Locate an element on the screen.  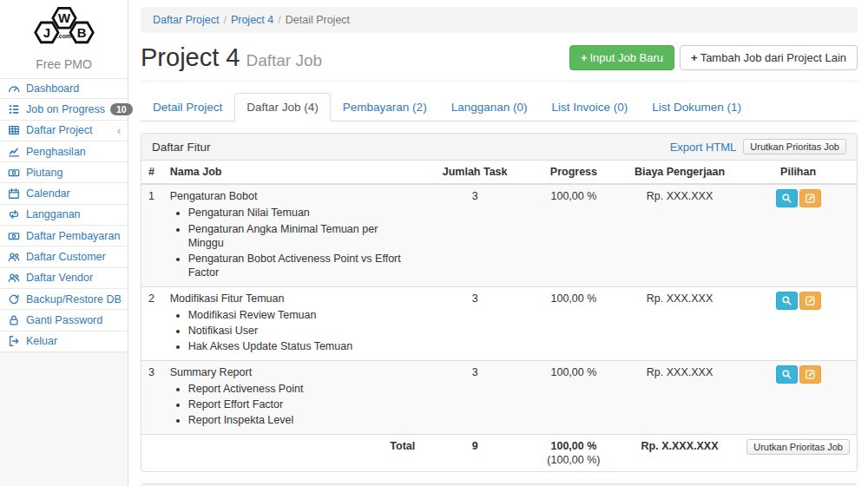
logo-letter-j: J is located at coordinates (46, 33).